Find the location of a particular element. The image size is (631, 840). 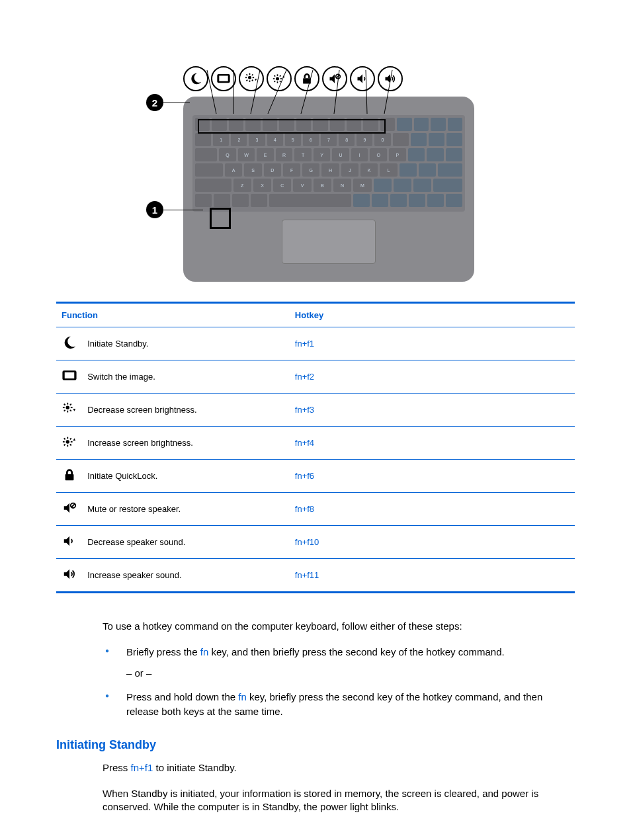

hotkey-cell: fn+f4 is located at coordinates (433, 443).